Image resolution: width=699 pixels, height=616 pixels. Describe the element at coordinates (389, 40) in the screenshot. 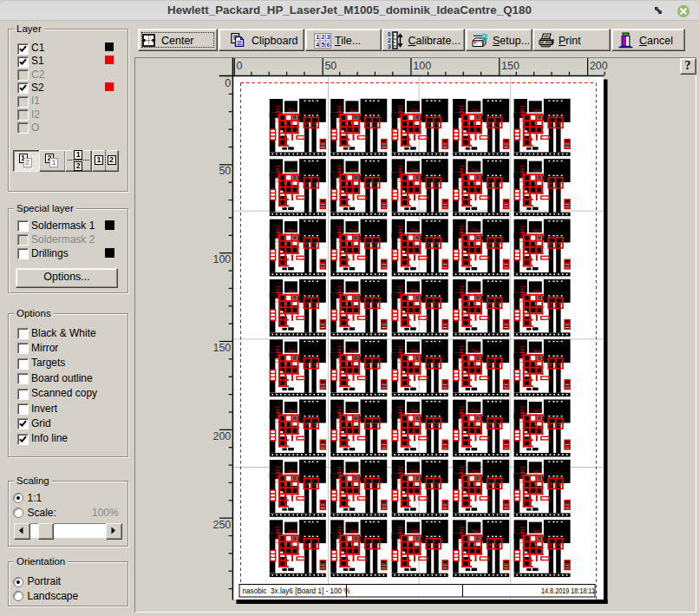

I see `svg-text: 2` at that location.